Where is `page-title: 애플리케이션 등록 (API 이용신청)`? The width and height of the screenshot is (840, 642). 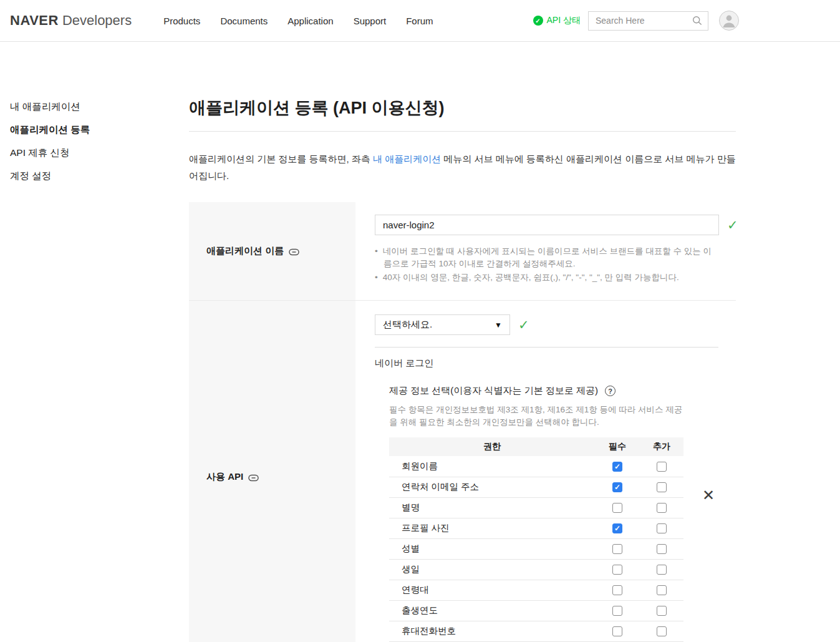
page-title: 애플리케이션 등록 (API 이용신청) is located at coordinates (463, 114).